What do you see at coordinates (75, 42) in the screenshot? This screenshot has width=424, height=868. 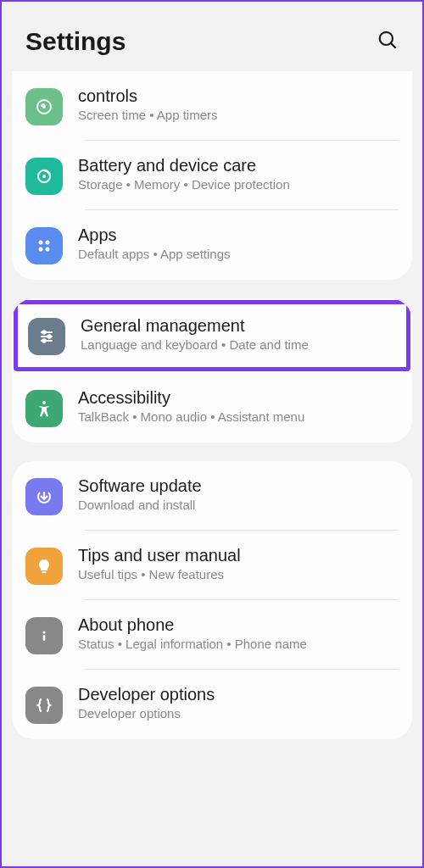 I see `page-title: Settings` at bounding box center [75, 42].